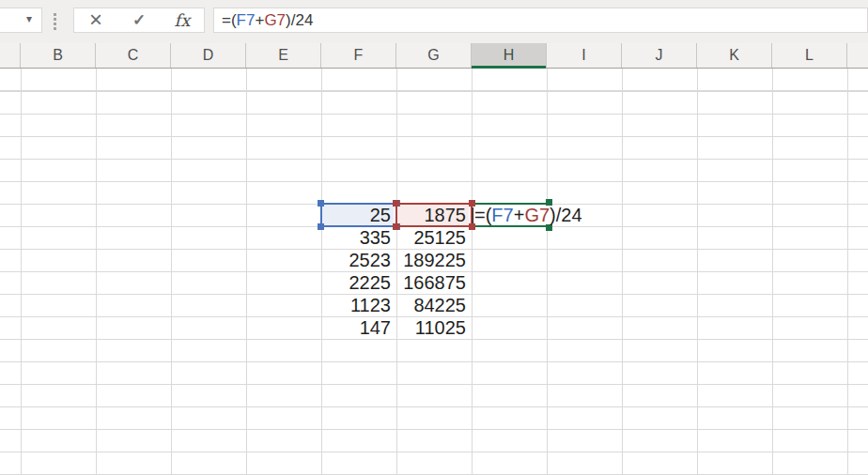 The width and height of the screenshot is (868, 475). Describe the element at coordinates (359, 215) in the screenshot. I see `reference-border-F7` at that location.